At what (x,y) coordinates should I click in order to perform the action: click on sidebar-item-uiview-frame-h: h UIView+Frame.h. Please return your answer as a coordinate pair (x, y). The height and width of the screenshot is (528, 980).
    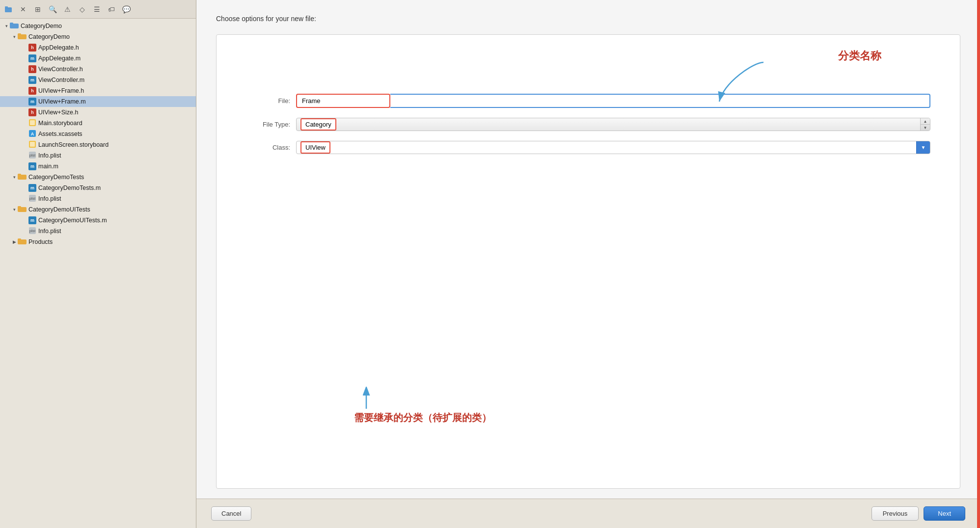
    Looking at the image, I should click on (98, 91).